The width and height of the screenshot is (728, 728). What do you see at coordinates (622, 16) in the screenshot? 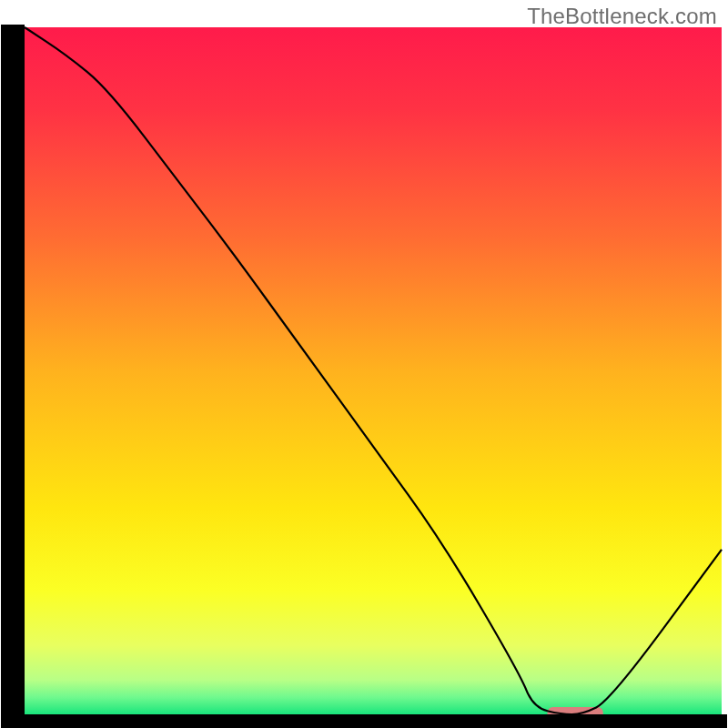
I see `watermark-text: TheBottleneck.com` at bounding box center [622, 16].